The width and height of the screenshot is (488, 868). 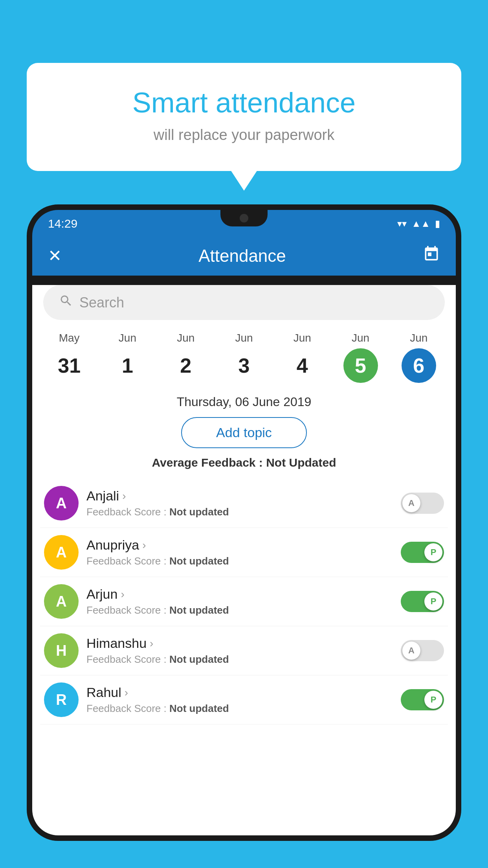 I want to click on phone-button-right2, so click(x=459, y=391).